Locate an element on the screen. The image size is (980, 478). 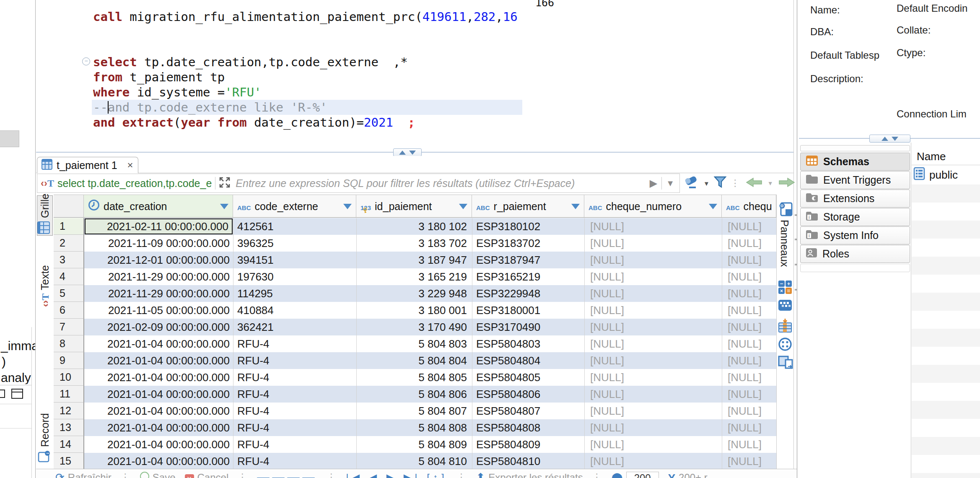
view-tab-text: ‹›T Texte is located at coordinates (45, 276).